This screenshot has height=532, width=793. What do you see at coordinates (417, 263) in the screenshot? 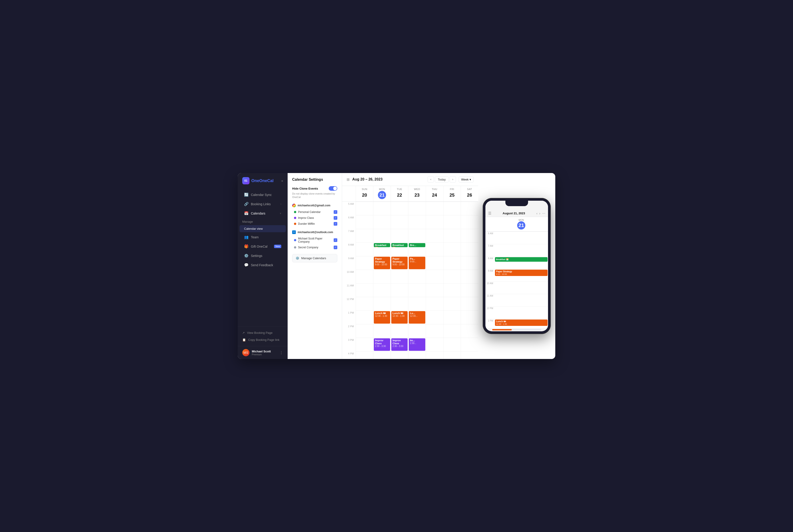
I see `event-block: Pa...9:00...` at bounding box center [417, 263].